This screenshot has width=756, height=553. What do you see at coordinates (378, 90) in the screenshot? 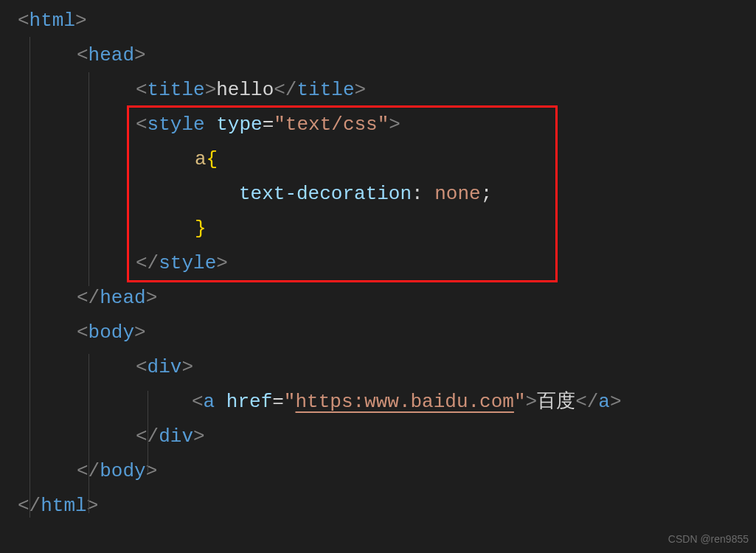
I see `code-line: <title>hello</title>` at bounding box center [378, 90].